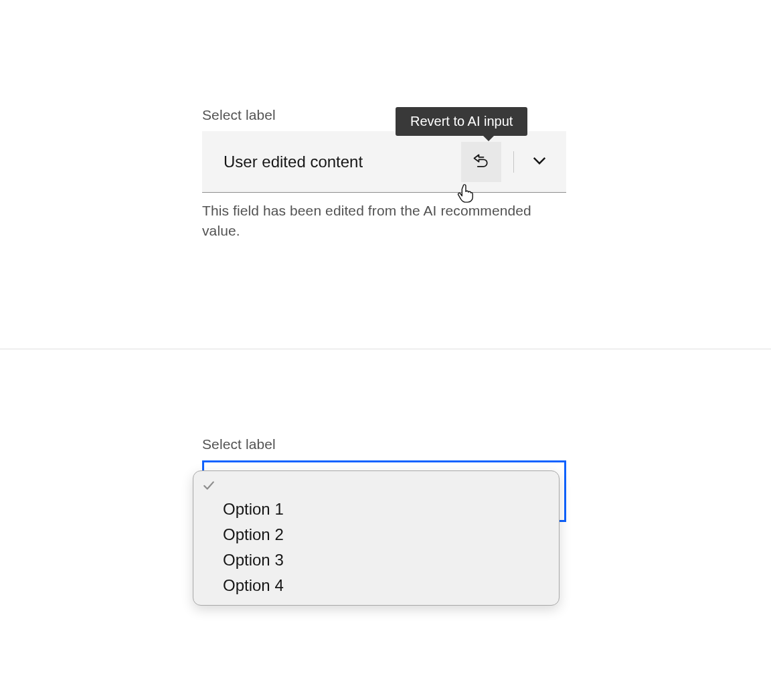  Describe the element at coordinates (332, 162) in the screenshot. I see `select-value: User edited content` at that location.